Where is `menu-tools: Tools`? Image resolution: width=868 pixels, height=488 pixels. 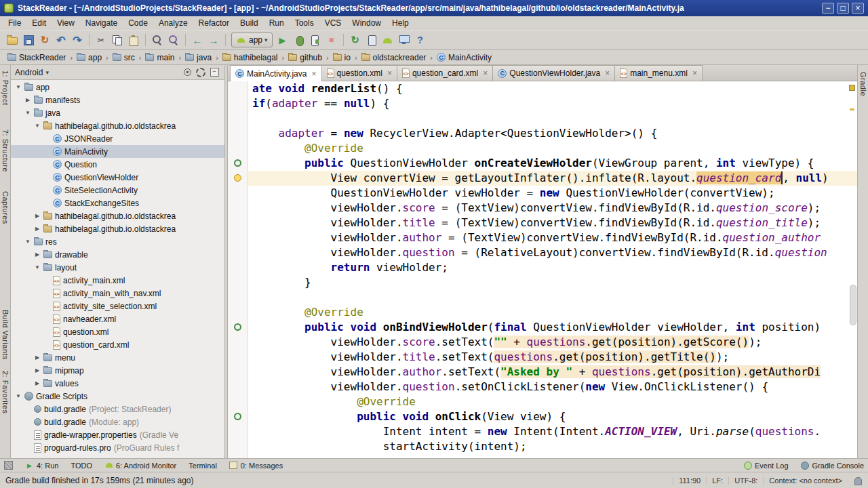 menu-tools: Tools is located at coordinates (304, 23).